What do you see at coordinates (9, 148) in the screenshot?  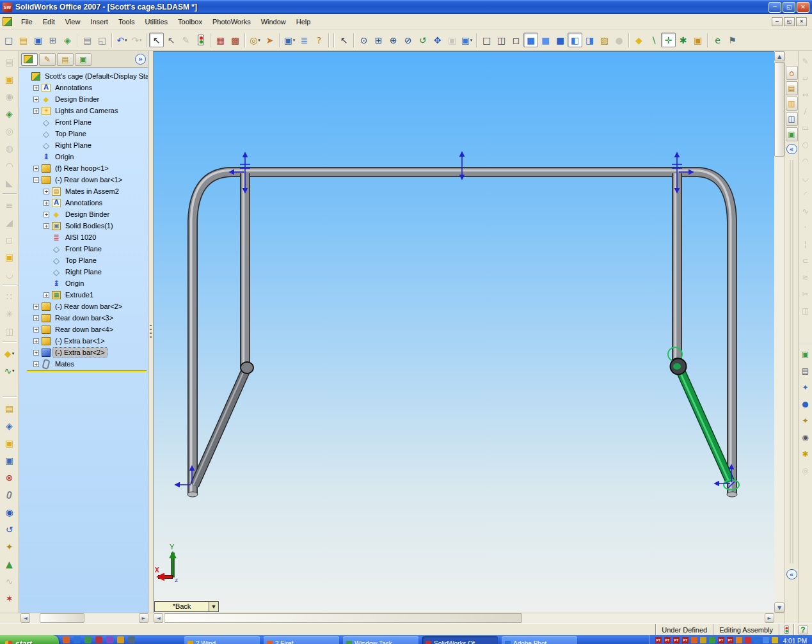 I see `boundary-boss-button: ◍` at bounding box center [9, 148].